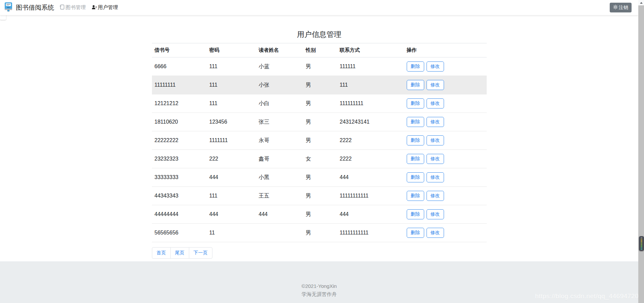 The height and width of the screenshot is (303, 644). I want to click on cell-borrow-id: 44444444, so click(179, 214).